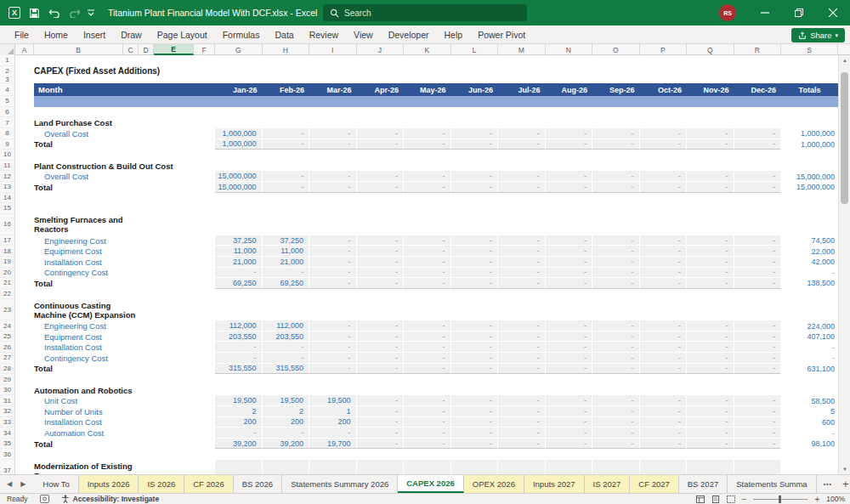 The height and width of the screenshot is (504, 850). What do you see at coordinates (44, 499) in the screenshot?
I see `macro-record-icon` at bounding box center [44, 499].